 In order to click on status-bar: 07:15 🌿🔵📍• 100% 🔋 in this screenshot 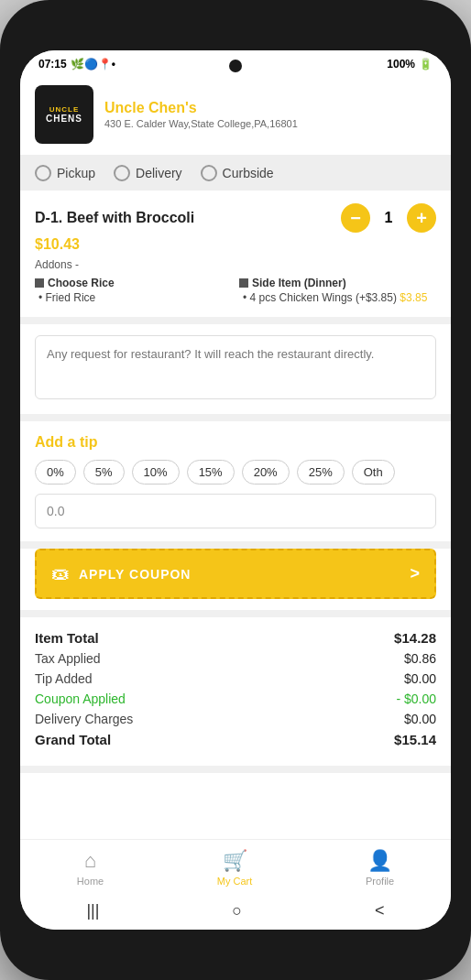, I will do `click(236, 62)`.